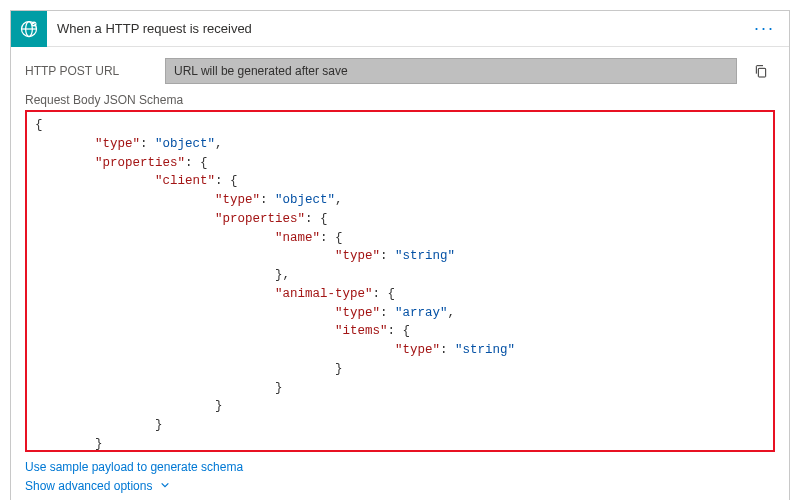  Describe the element at coordinates (451, 71) in the screenshot. I see `url-field: URL will be generated after save` at that location.